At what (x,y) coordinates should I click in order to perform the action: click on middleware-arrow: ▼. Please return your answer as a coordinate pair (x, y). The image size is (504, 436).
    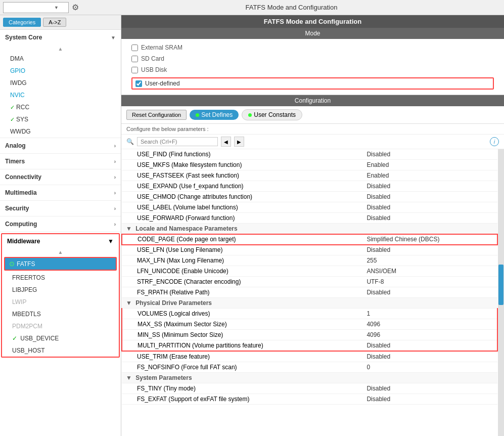
    Looking at the image, I should click on (111, 241).